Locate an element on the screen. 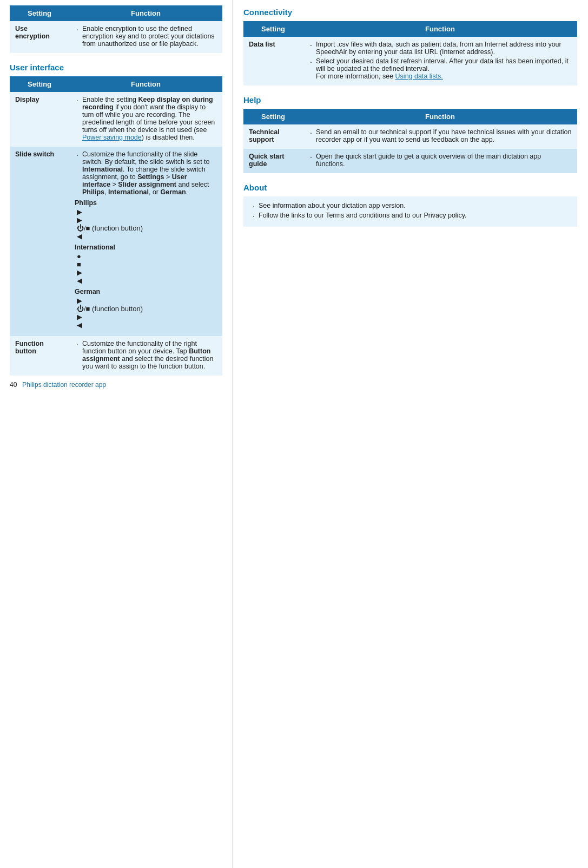 The height and width of the screenshot is (868, 588). user-interface-heading: User interface is located at coordinates (116, 67).